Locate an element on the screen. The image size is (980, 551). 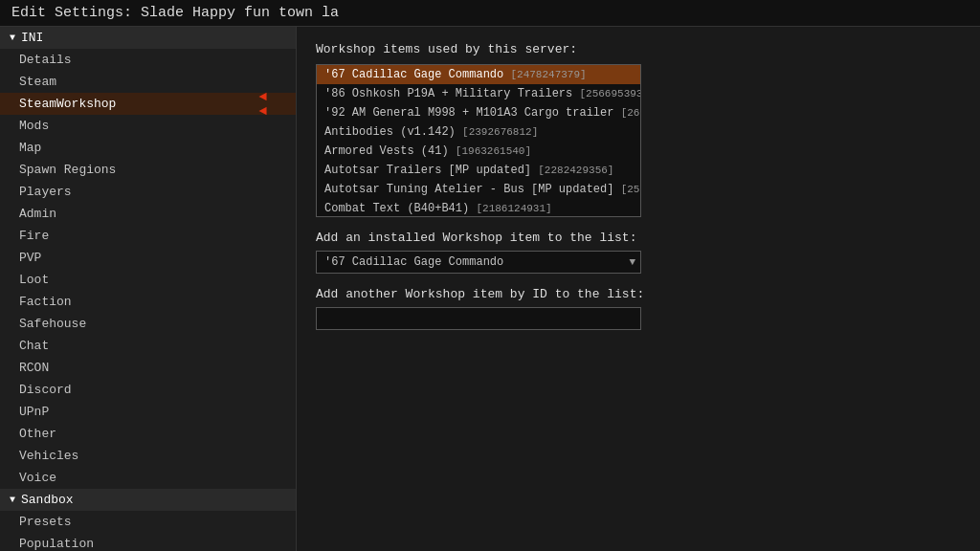
red-arrow-2: ◄ is located at coordinates (263, 111).